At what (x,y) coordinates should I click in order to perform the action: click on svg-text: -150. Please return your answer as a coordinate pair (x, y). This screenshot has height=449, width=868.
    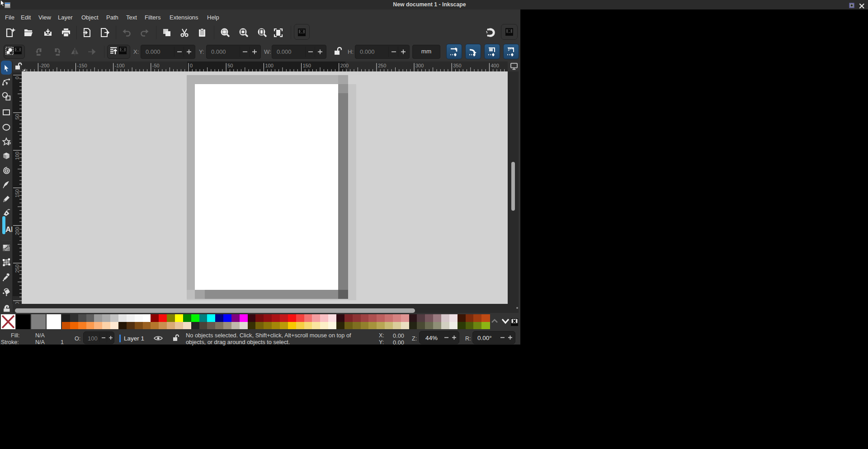
    Looking at the image, I should click on (82, 66).